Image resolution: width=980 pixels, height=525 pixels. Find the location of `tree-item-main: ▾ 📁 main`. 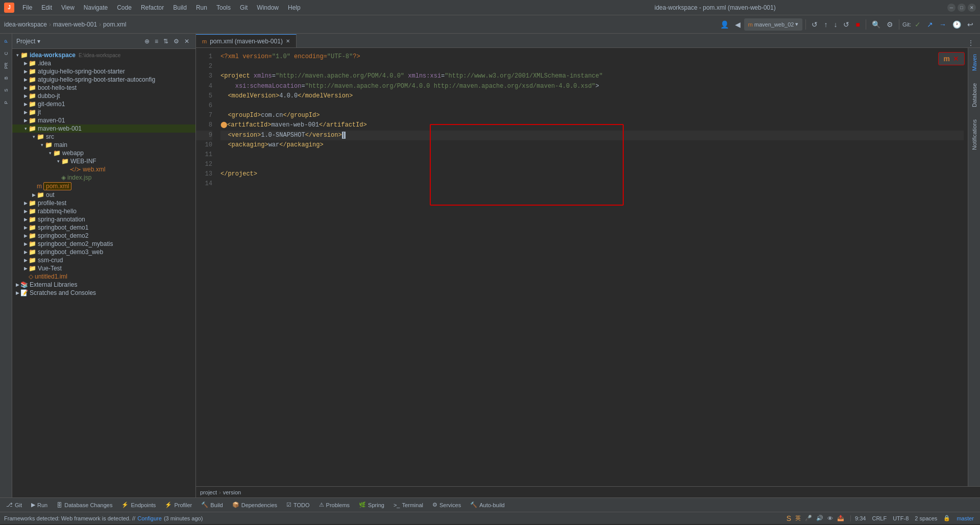

tree-item-main: ▾ 📁 main is located at coordinates (104, 145).